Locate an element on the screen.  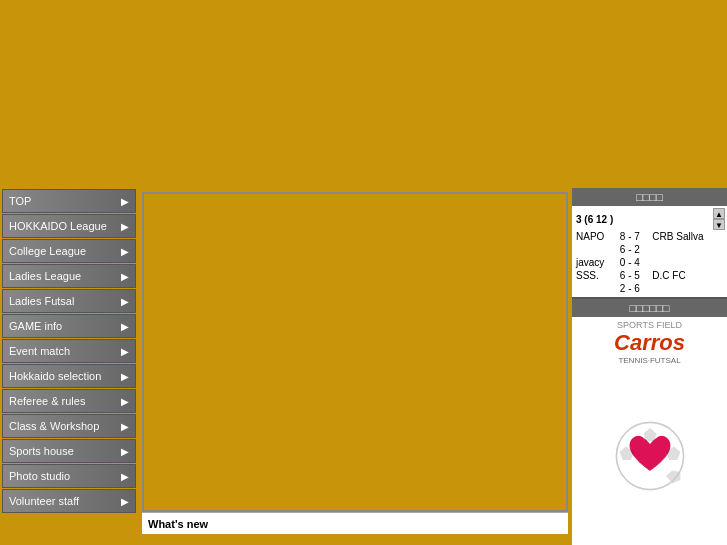
sidebar-arrow-top: ▶ is located at coordinates (125, 202).